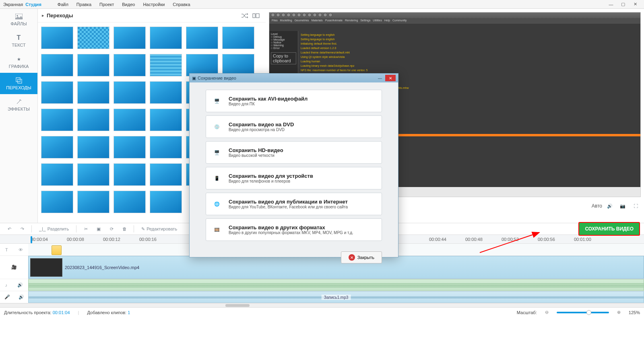 The image size is (644, 362). Describe the element at coordinates (611, 4) in the screenshot. I see `minimize-button: —` at that location.